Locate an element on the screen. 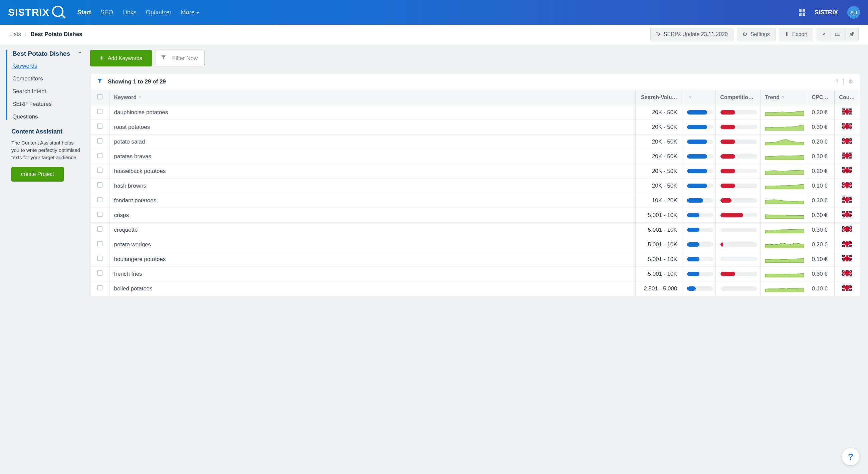 The image size is (868, 474). chevron-up-icon: ⌃ is located at coordinates (80, 54).